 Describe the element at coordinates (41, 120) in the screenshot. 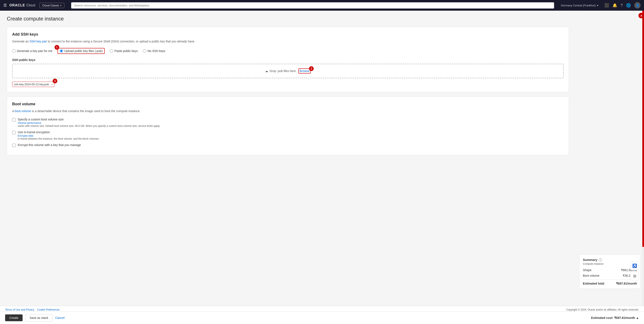

I see `custom-size-label: Specify a custom boot volume size` at that location.